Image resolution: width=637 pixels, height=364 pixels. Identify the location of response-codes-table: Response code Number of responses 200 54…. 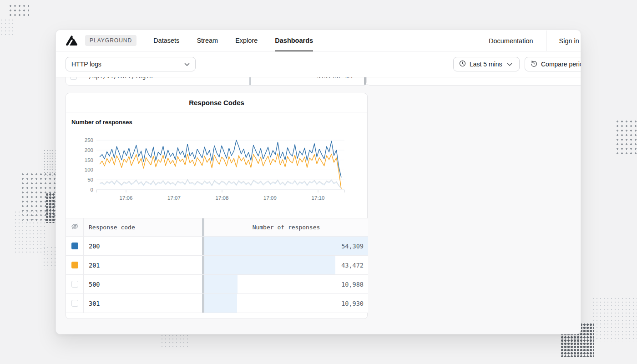
(217, 266).